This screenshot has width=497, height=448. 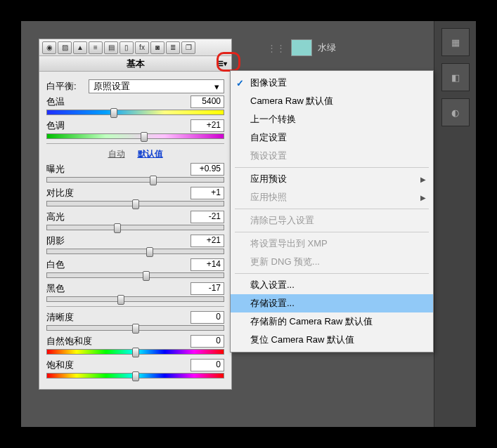 I want to click on menu-item: 载入设置..., so click(x=332, y=285).